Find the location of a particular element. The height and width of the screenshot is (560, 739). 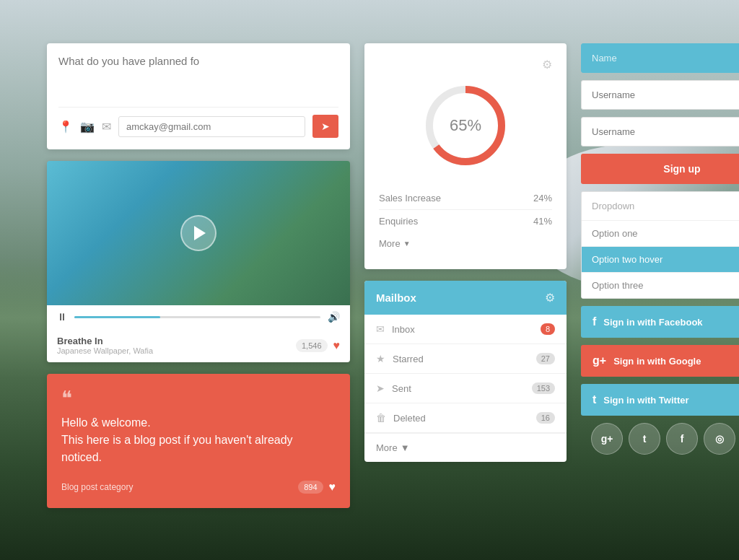

stats-header: ⚙ is located at coordinates (465, 65).